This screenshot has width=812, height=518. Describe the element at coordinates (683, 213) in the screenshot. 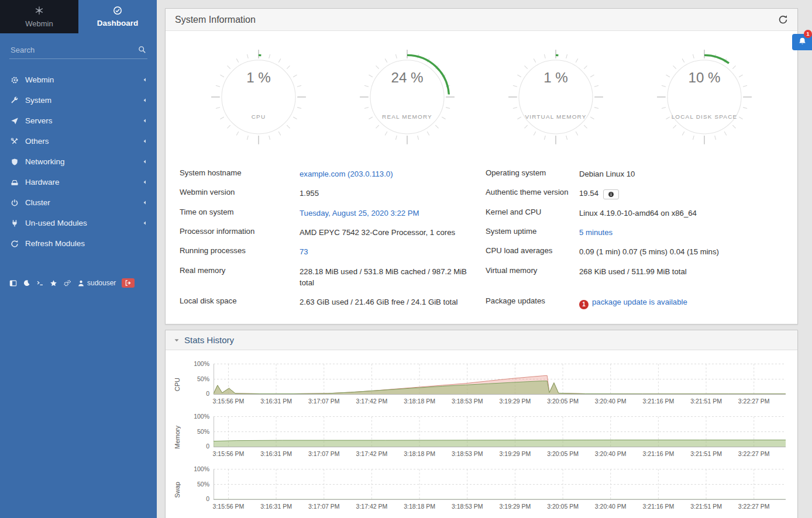

I see `info-value-kernel-and-cpu: Linux 4.19.0-10-amd64 on x86_64` at that location.